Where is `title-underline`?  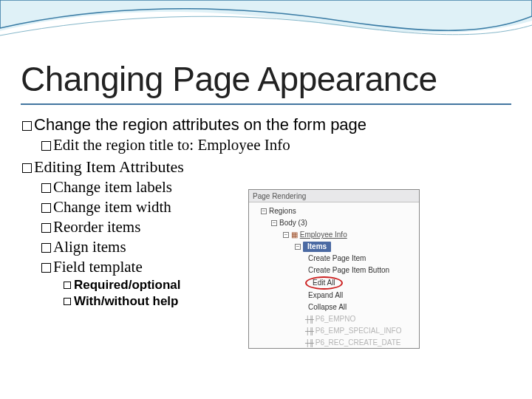 title-underline is located at coordinates (266, 104).